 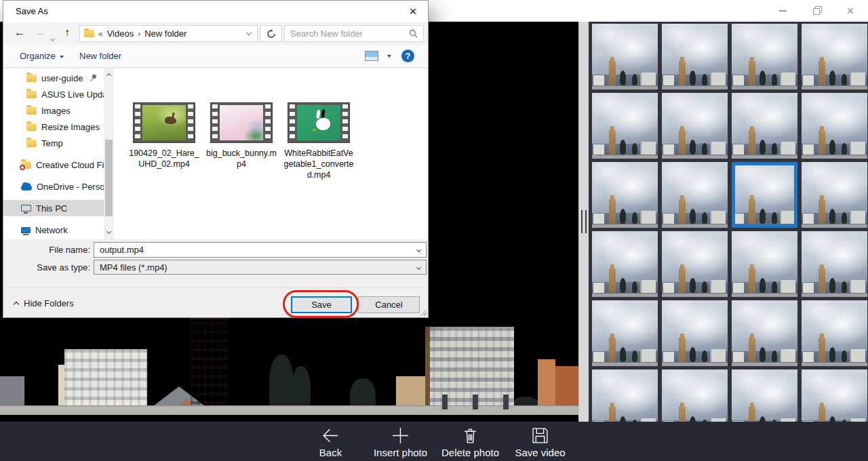 I want to click on building-brick-tower, so click(x=209, y=360).